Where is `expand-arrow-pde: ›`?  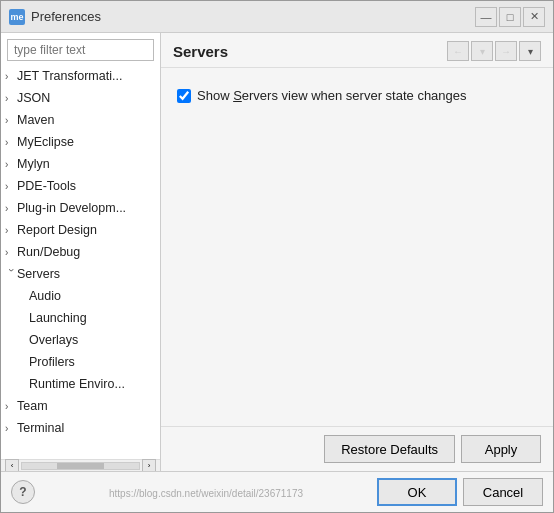 expand-arrow-pde: › is located at coordinates (11, 186).